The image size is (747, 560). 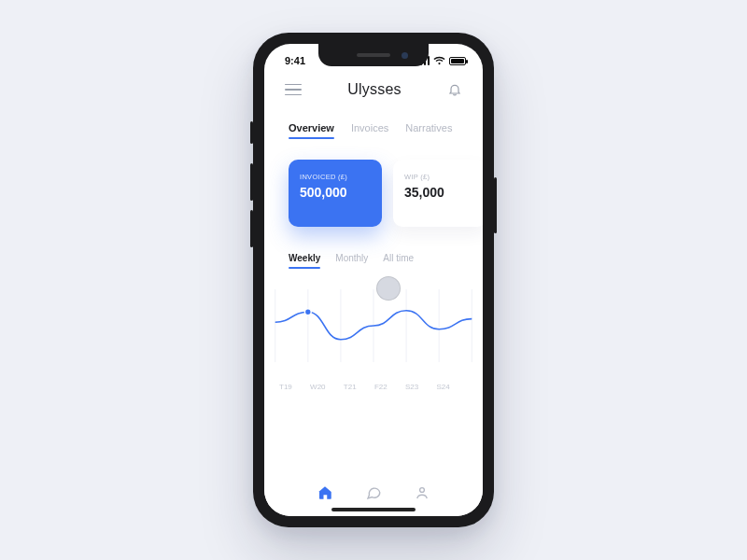 I want to click on volume-down-button, so click(x=252, y=229).